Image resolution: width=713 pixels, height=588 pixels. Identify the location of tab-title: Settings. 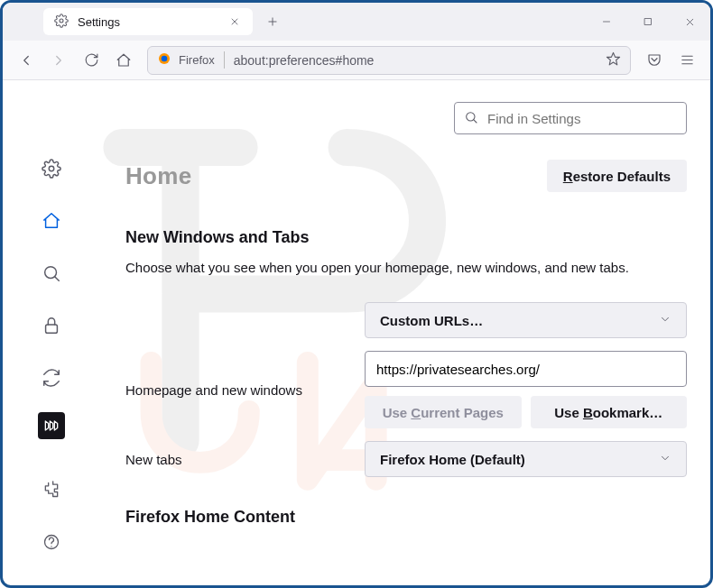
(148, 22).